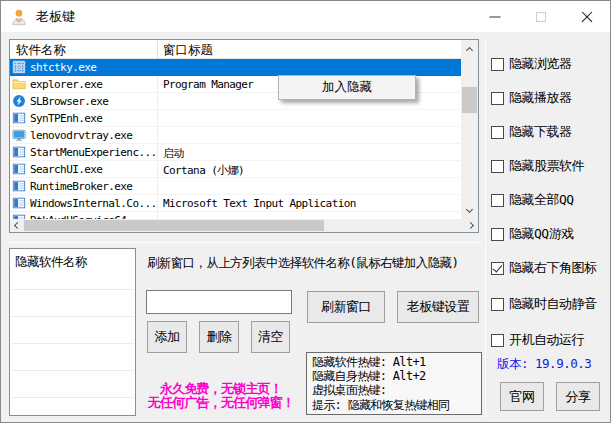 The image size is (611, 423). What do you see at coordinates (221, 389) in the screenshot?
I see `promo-line-1: 永久免费，无锁主页！` at bounding box center [221, 389].